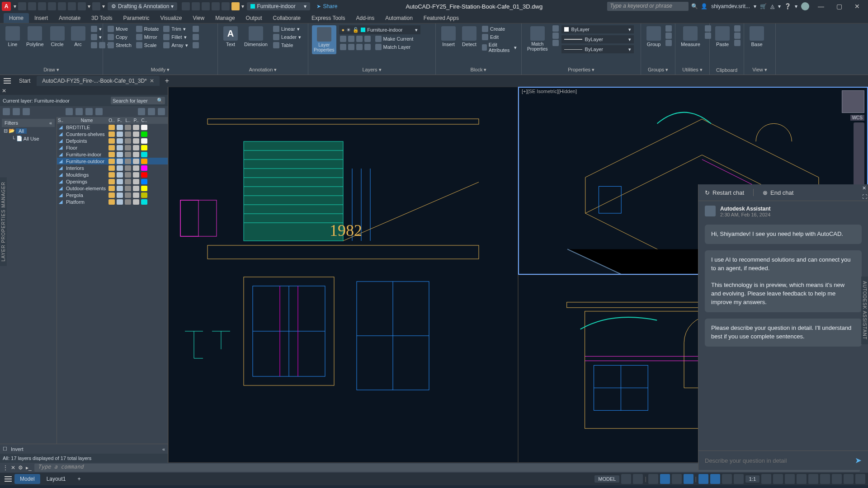  What do you see at coordinates (206, 6) in the screenshot?
I see `qat-extra3-icon` at bounding box center [206, 6].